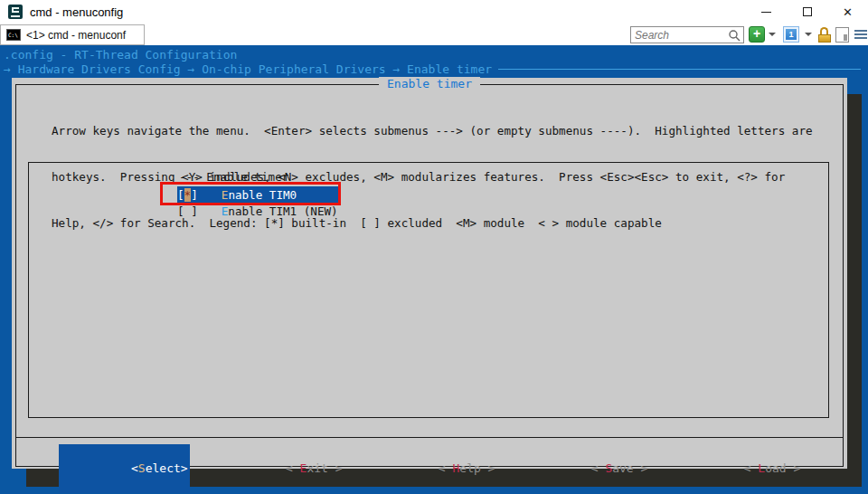 The image size is (868, 494). What do you see at coordinates (736, 469) in the screenshot?
I see `load-button: < Load >` at bounding box center [736, 469].